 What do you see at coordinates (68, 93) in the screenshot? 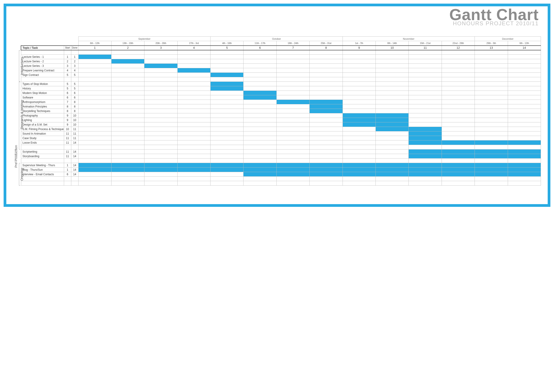
I see `start-week: 6` at bounding box center [68, 93].